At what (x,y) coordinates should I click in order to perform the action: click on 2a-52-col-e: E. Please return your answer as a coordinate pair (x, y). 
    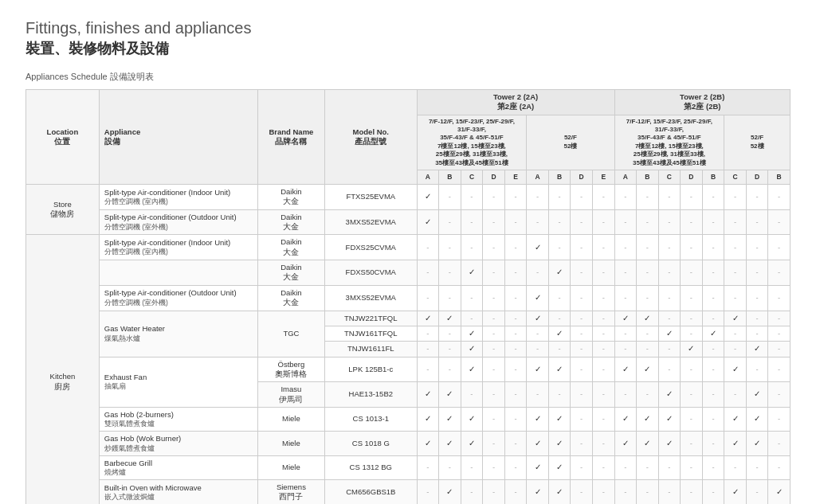
    Looking at the image, I should click on (603, 178).